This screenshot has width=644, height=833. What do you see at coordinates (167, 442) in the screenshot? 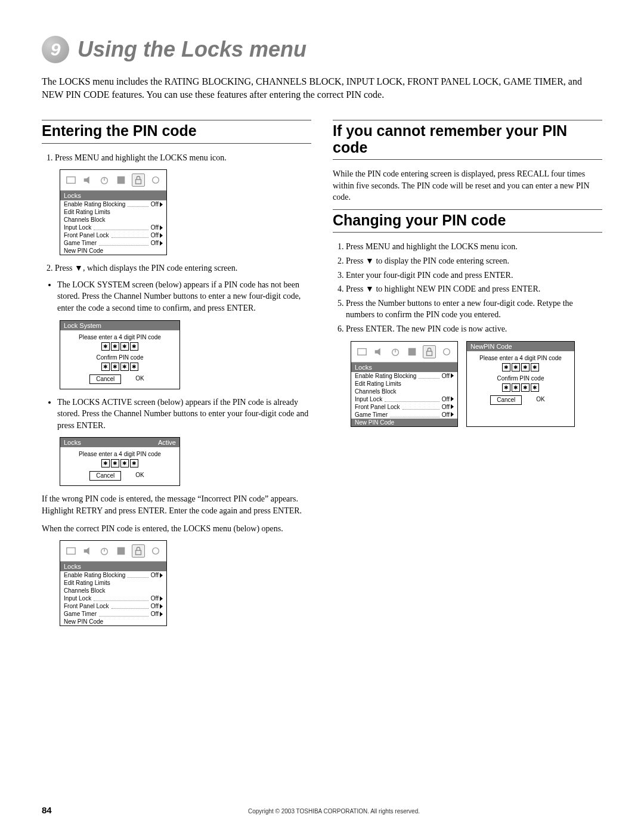
I see `dialog-status: Active` at bounding box center [167, 442].